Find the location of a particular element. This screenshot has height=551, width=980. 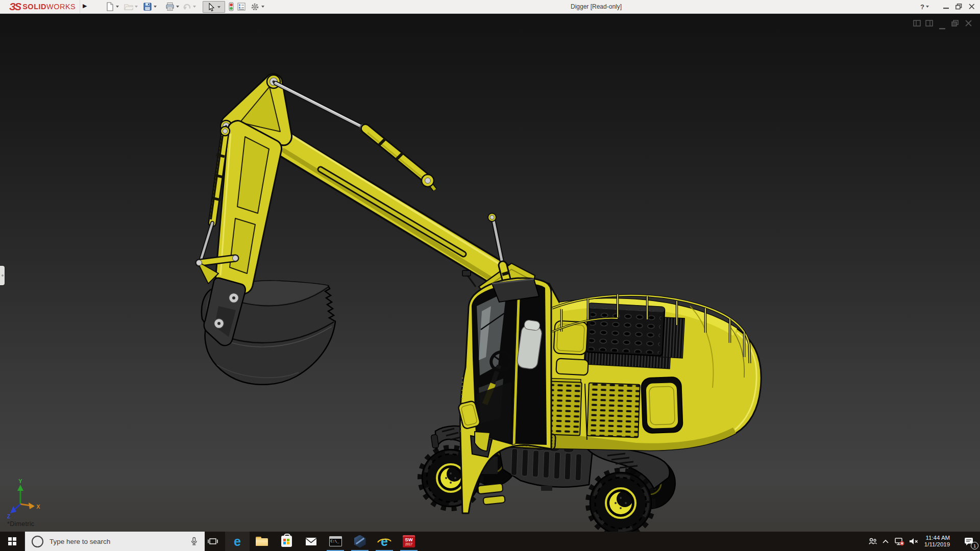

action-center-button: 1 is located at coordinates (969, 541).